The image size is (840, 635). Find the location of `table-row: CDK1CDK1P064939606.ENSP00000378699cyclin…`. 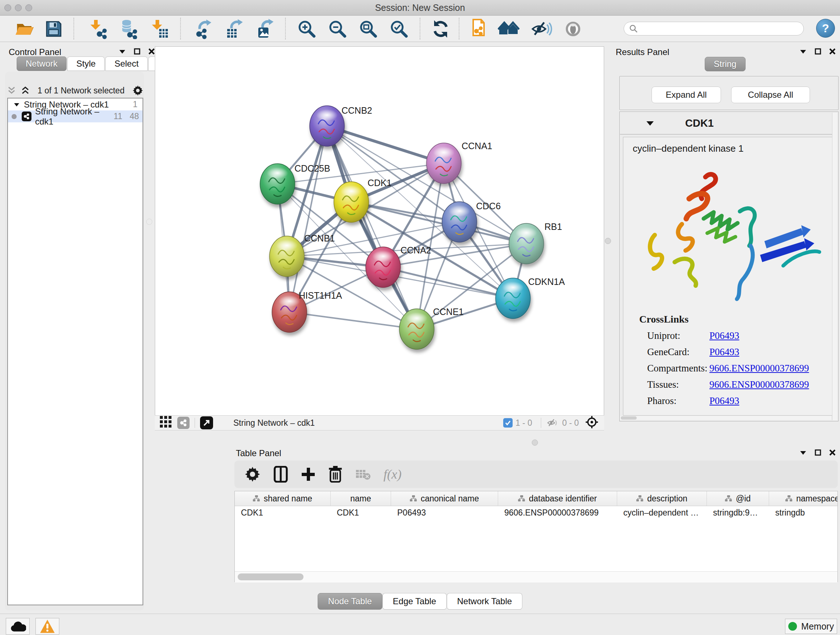

table-row: CDK1CDK1P064939606.ENSP00000378699cyclin… is located at coordinates (536, 513).